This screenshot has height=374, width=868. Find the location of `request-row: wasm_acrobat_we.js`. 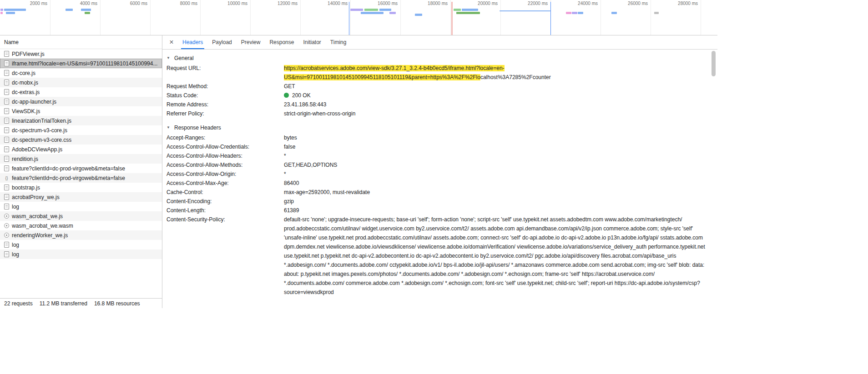

request-row: wasm_acrobat_we.js is located at coordinates (81, 216).